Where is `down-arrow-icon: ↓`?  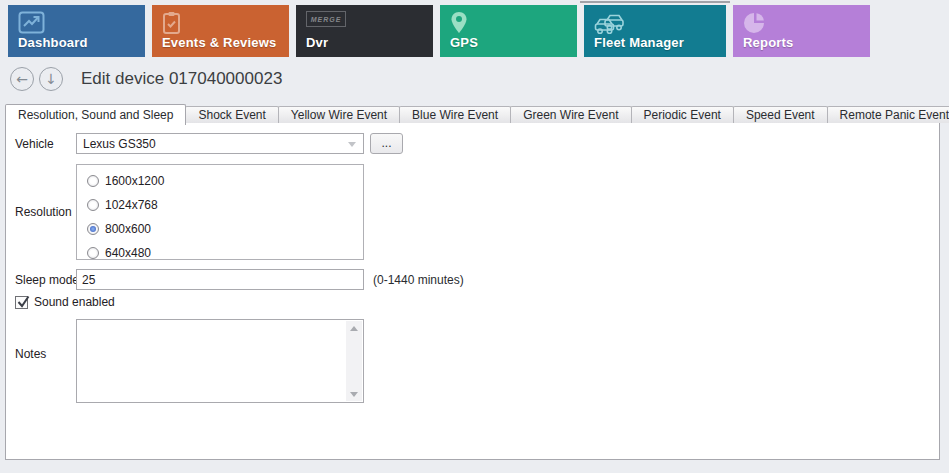 down-arrow-icon: ↓ is located at coordinates (51, 79).